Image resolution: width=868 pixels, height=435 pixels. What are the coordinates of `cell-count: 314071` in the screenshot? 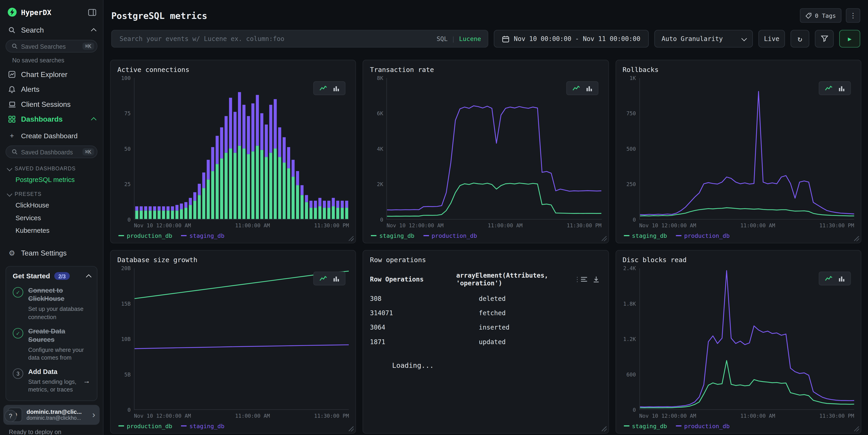 It's located at (425, 313).